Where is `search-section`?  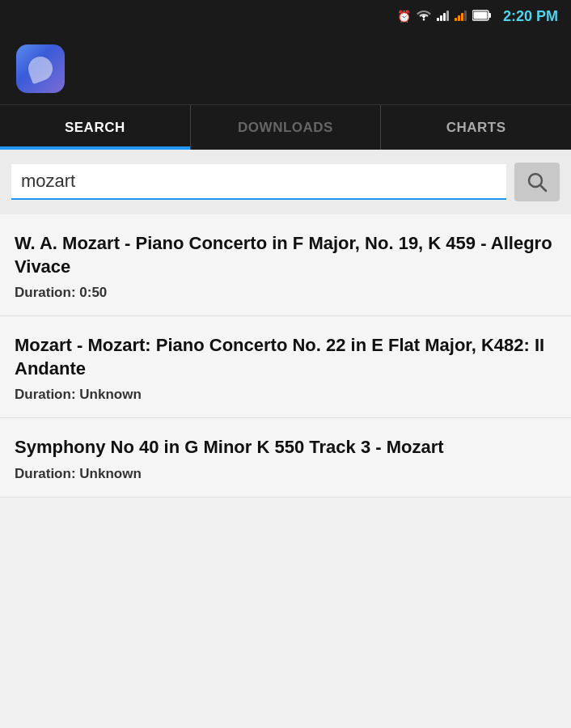 search-section is located at coordinates (286, 182).